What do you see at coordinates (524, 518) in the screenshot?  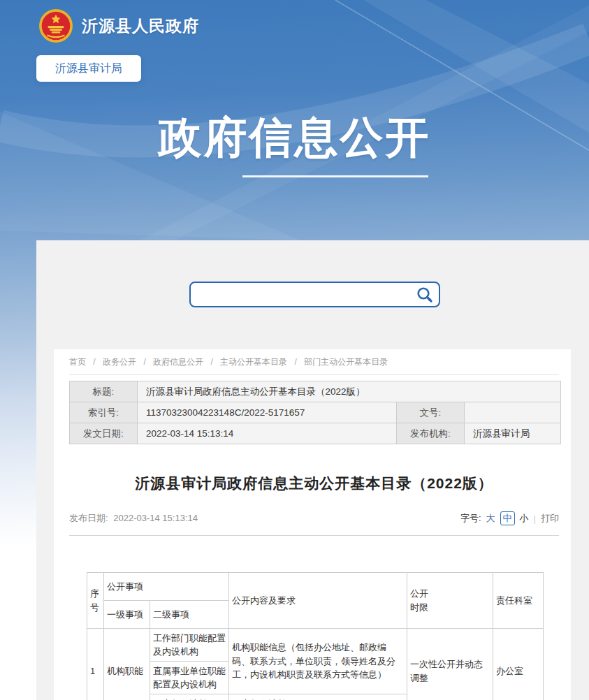 I see `font-size-small-button: 小` at bounding box center [524, 518].